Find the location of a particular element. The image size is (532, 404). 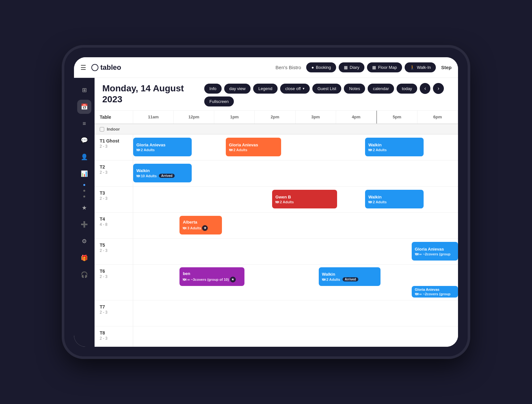

prev-button: ‹ is located at coordinates (425, 88).